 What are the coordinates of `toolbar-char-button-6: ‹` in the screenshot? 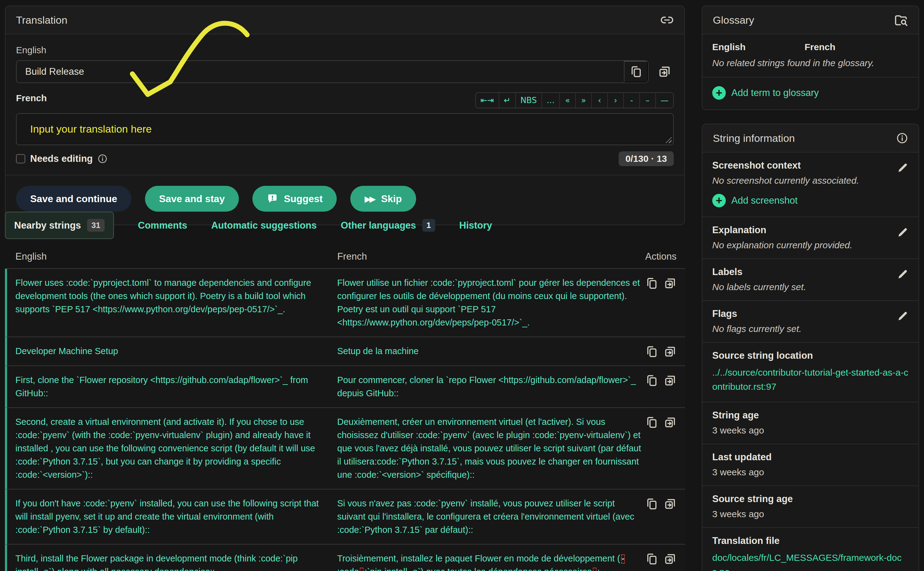 It's located at (599, 100).